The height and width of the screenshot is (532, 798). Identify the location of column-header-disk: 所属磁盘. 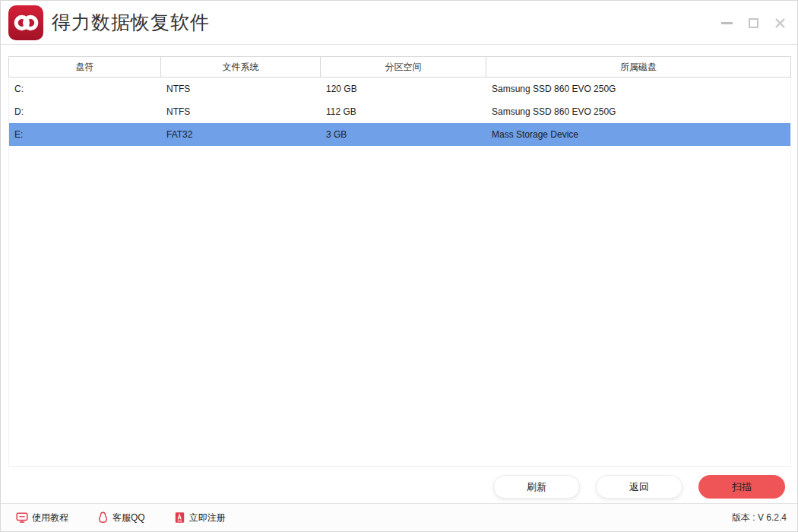
(638, 67).